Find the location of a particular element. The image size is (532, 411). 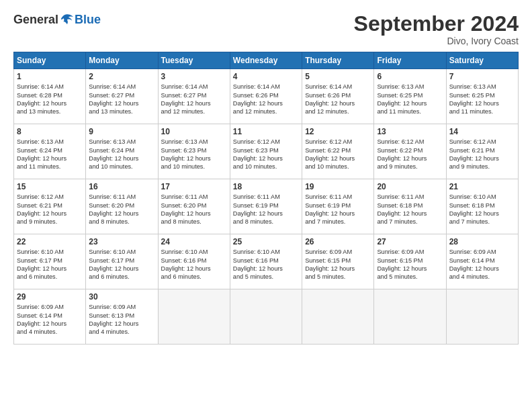

calendar-cell: 3Sunrise: 6:14 AMSunset: 6:27 PMDaylight… is located at coordinates (193, 97).